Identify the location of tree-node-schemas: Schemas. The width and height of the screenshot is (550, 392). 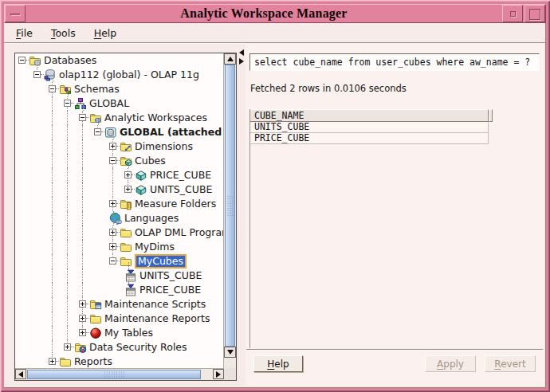
(120, 89).